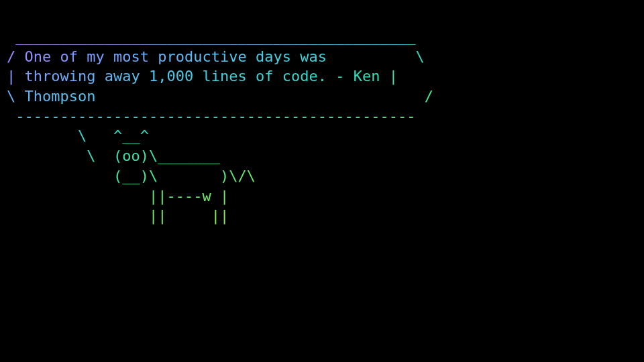 The image size is (644, 362). Describe the element at coordinates (322, 76) in the screenshot. I see `terminal-line: | throwing away 1,000 lines of code. - K…` at that location.